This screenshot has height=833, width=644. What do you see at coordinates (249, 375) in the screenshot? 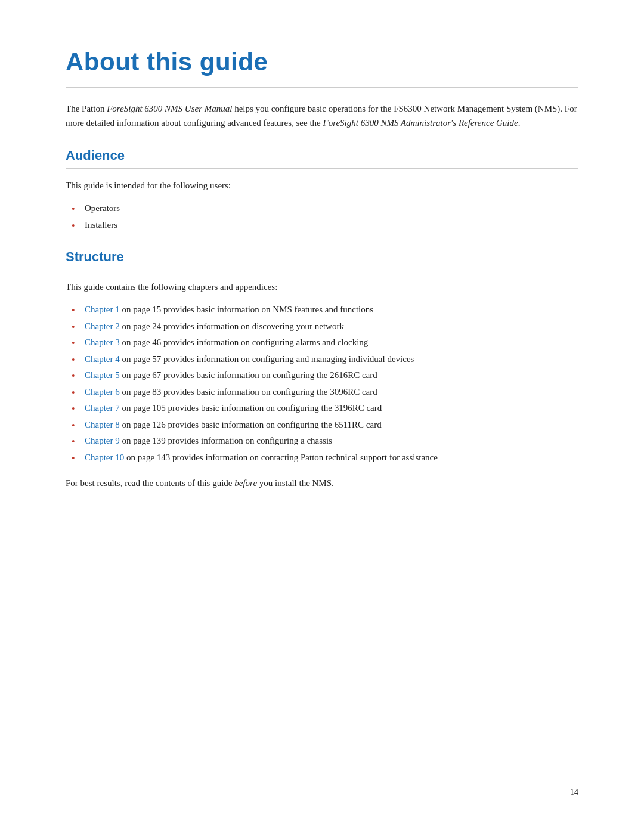
I see `chapter-rest-text: on page 67 provides basic information on…` at bounding box center [249, 375].